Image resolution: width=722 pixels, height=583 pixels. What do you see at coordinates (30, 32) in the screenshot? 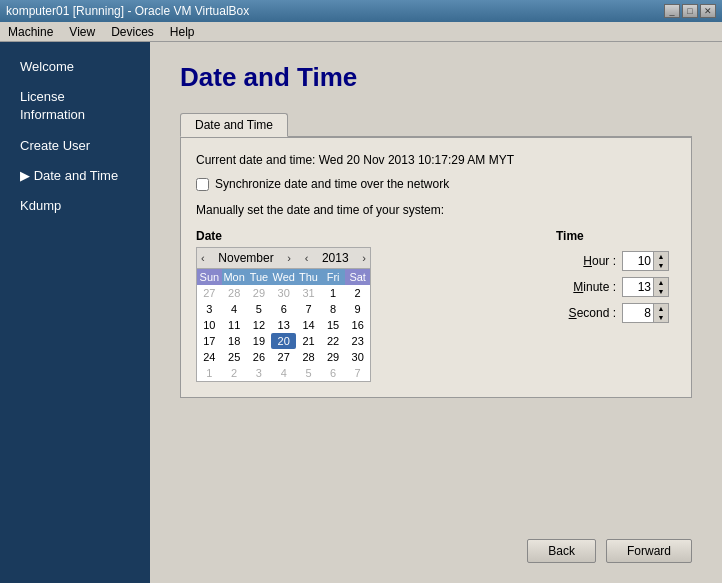
I see `menu-machine: Machine` at bounding box center [30, 32].